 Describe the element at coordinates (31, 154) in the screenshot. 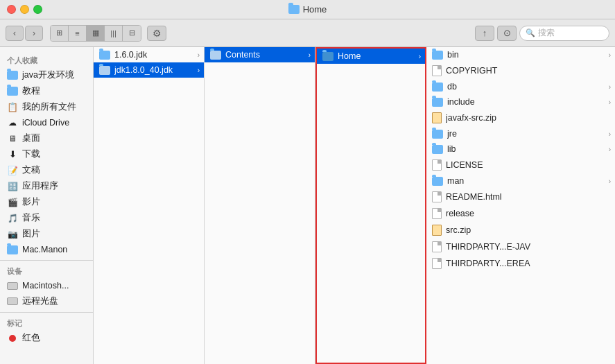

I see `sidebar-label-downloads: 下载` at that location.